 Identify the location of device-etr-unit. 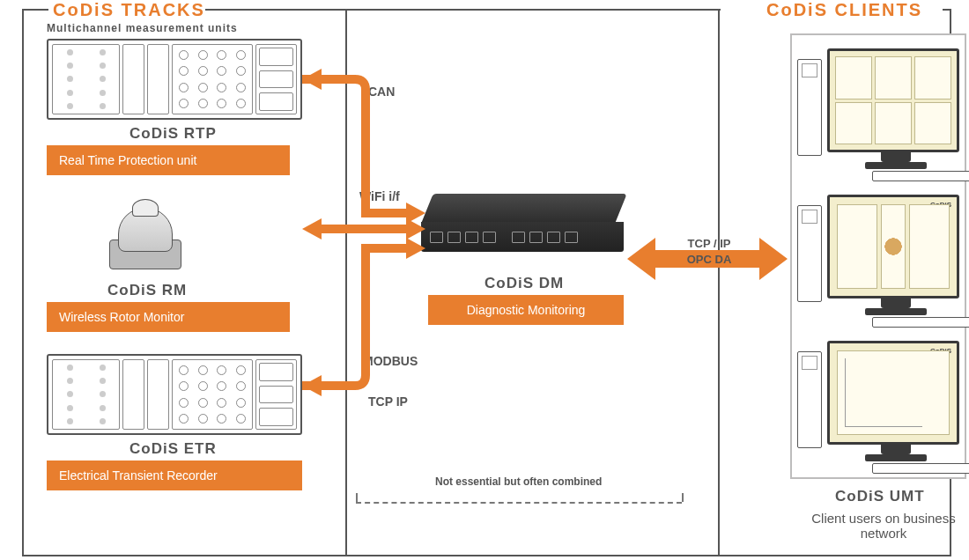
(174, 394).